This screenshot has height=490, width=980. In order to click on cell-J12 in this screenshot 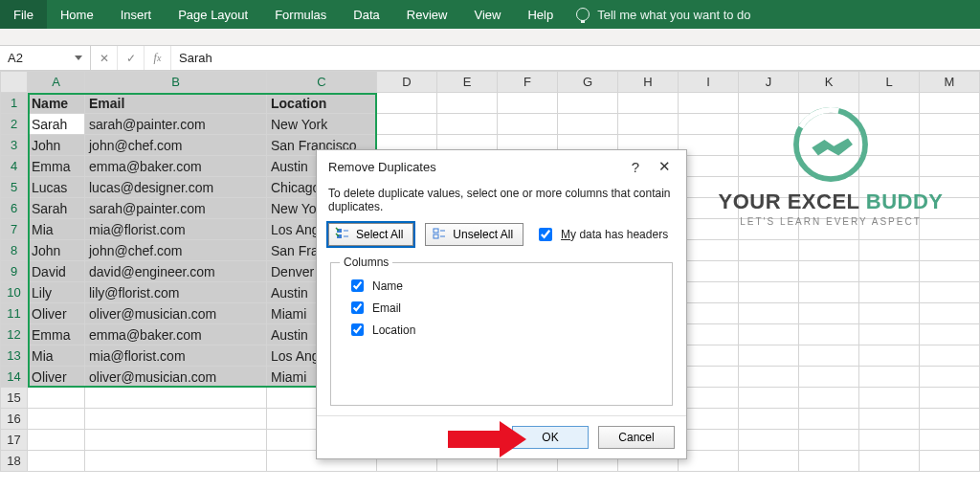, I will do `click(769, 335)`.